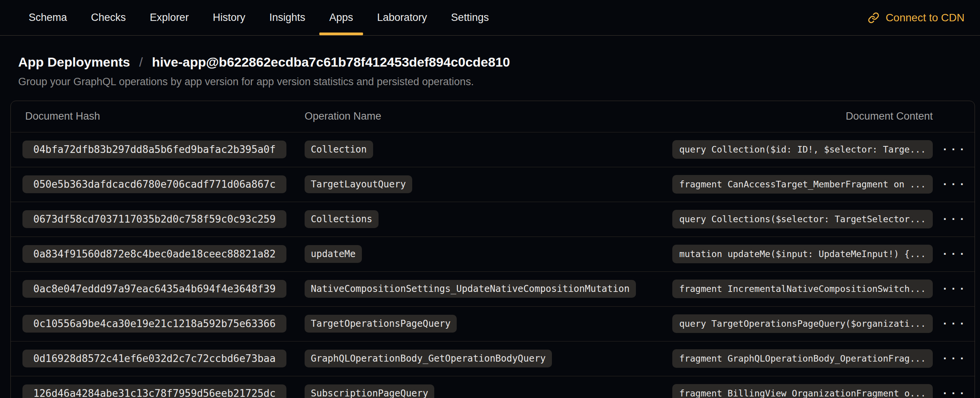  What do you see at coordinates (154, 359) in the screenshot?
I see `document-hash: 0d16928d8572c41ef6e032d2c7c72ccbd6e73baa` at bounding box center [154, 359].